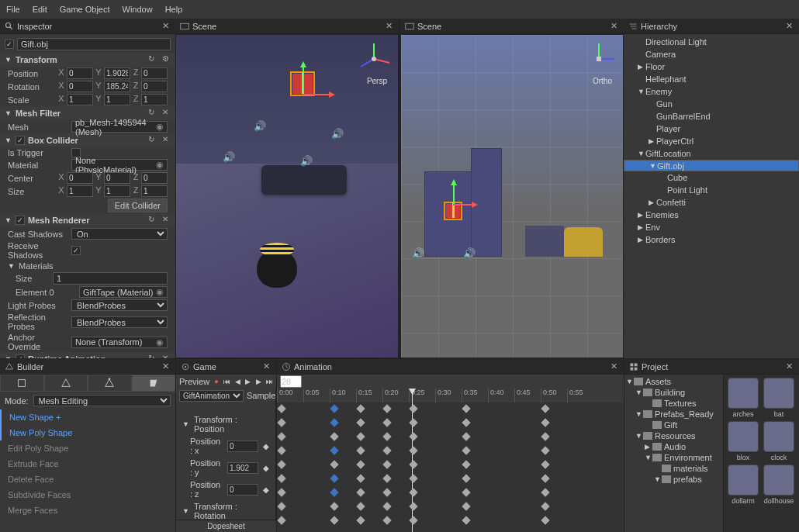 This screenshot has width=799, height=532. What do you see at coordinates (673, 458) in the screenshot?
I see `project-tree-item: ▼Environment` at bounding box center [673, 458].